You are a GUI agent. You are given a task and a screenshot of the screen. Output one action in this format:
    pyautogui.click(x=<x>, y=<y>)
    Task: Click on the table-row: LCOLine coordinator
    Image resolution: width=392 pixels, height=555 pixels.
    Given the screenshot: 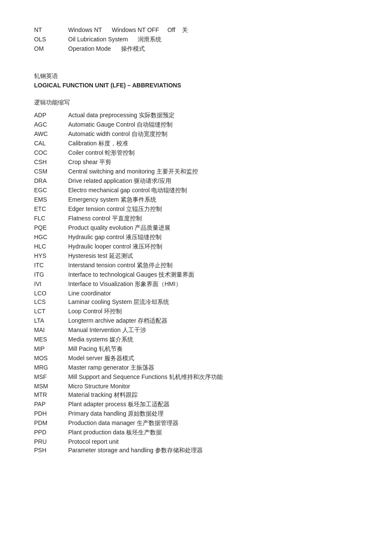 What is the action you would take?
    pyautogui.click(x=196, y=293)
    